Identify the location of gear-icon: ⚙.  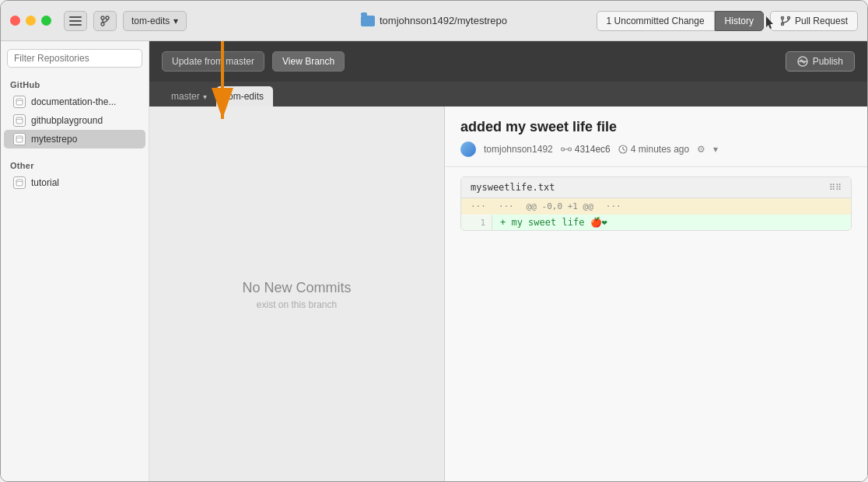
(702, 149).